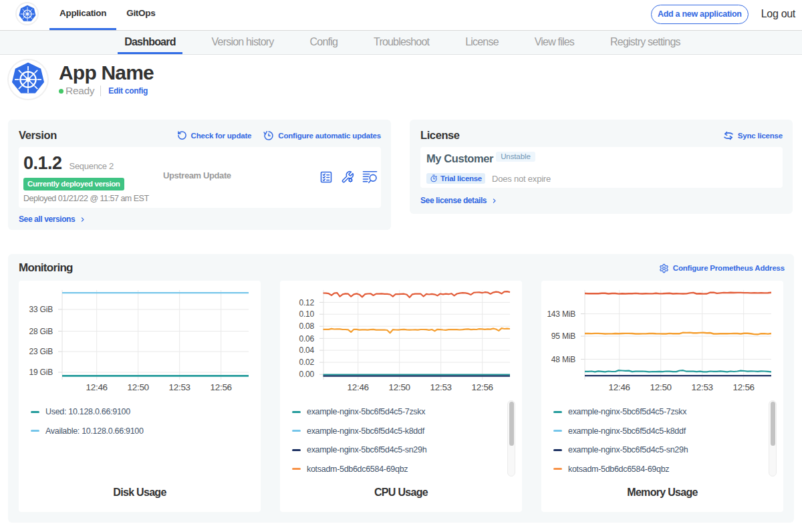 The image size is (802, 532). I want to click on svg-text: 0.00, so click(306, 374).